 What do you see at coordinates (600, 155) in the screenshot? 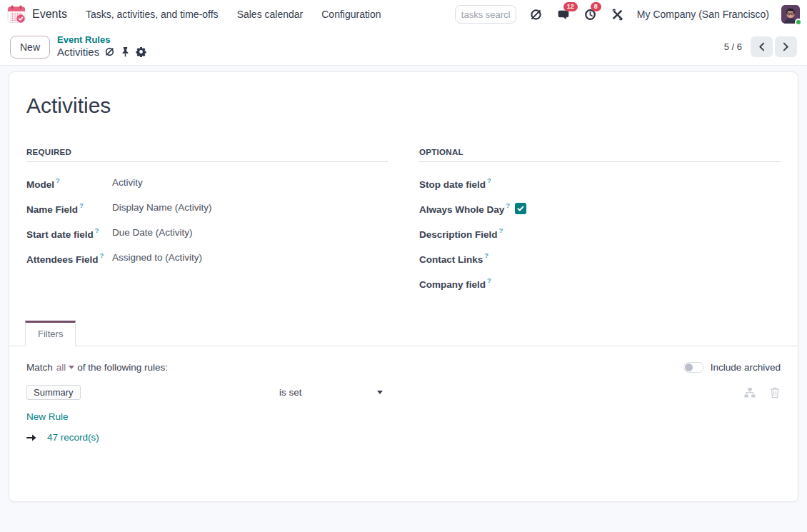
I see `optional-section-title: OPTIONAL` at bounding box center [600, 155].